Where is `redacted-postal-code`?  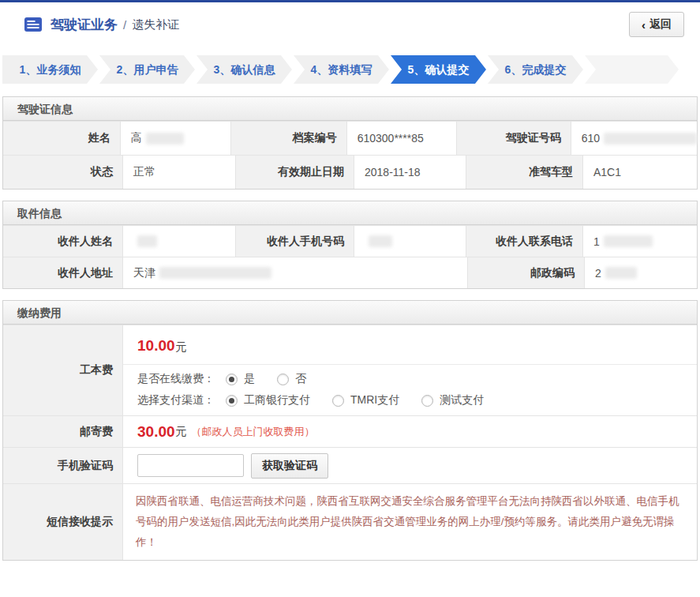
redacted-postal-code is located at coordinates (621, 273).